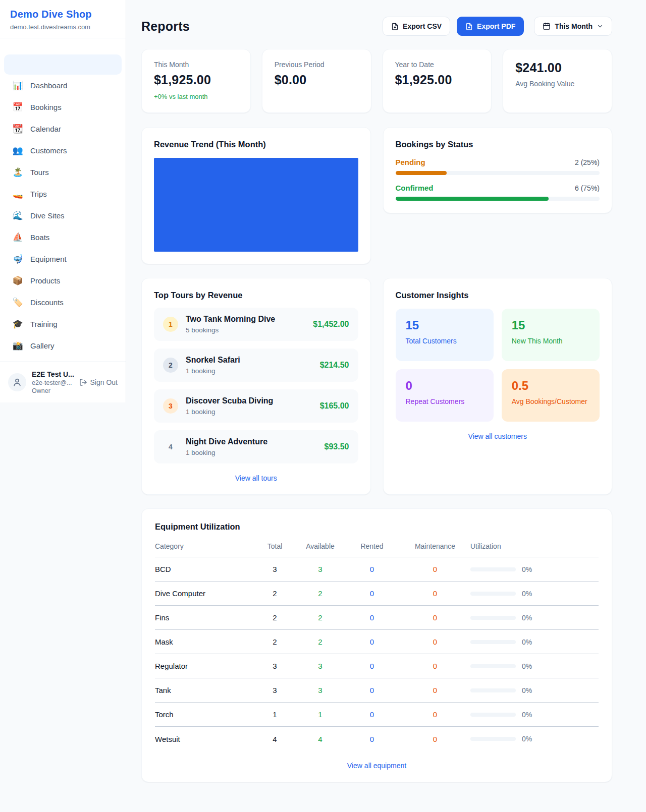  I want to click on cell-category: Torch, so click(204, 714).